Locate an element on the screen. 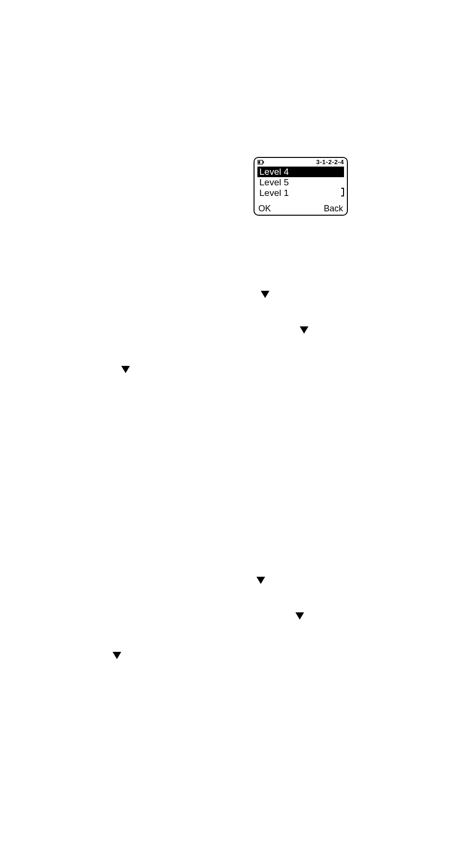 This screenshot has width=459, height=868. softkey-back: Back is located at coordinates (333, 209).